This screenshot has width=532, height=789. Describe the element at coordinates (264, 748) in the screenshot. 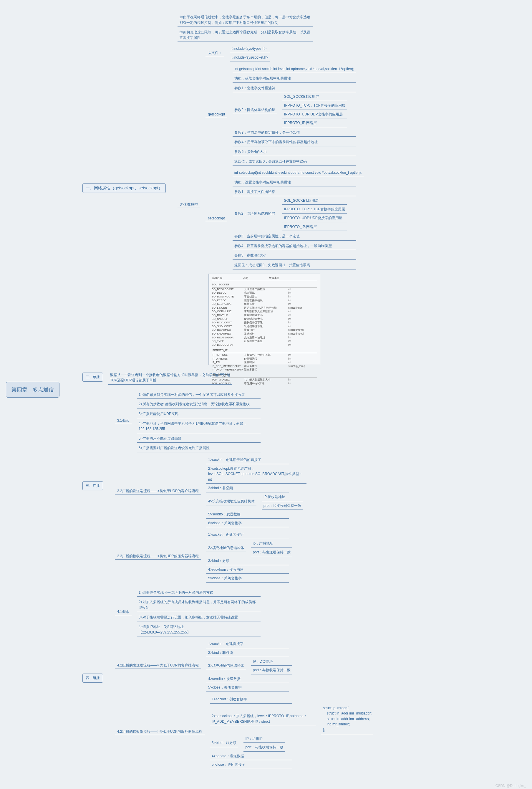

I see `c43-s3-2: port：与接收端保持一致` at that location.